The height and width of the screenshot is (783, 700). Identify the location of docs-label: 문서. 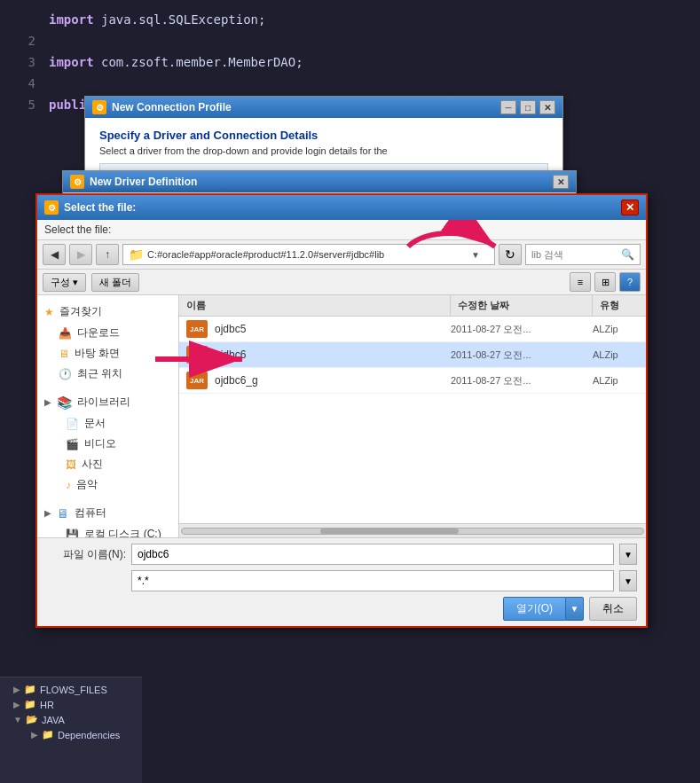
(95, 424).